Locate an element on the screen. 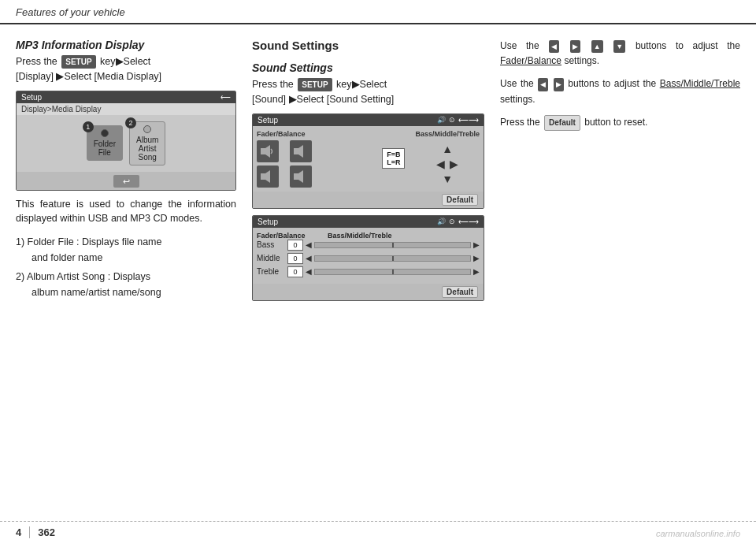  bass-left-arrow: ◀ is located at coordinates (309, 244).